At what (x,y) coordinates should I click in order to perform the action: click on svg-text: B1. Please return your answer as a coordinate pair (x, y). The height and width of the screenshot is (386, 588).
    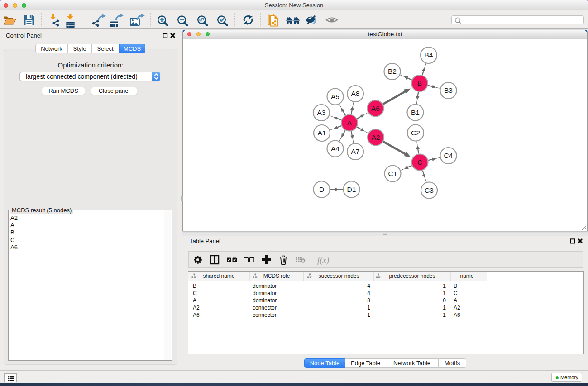
    Looking at the image, I should click on (416, 112).